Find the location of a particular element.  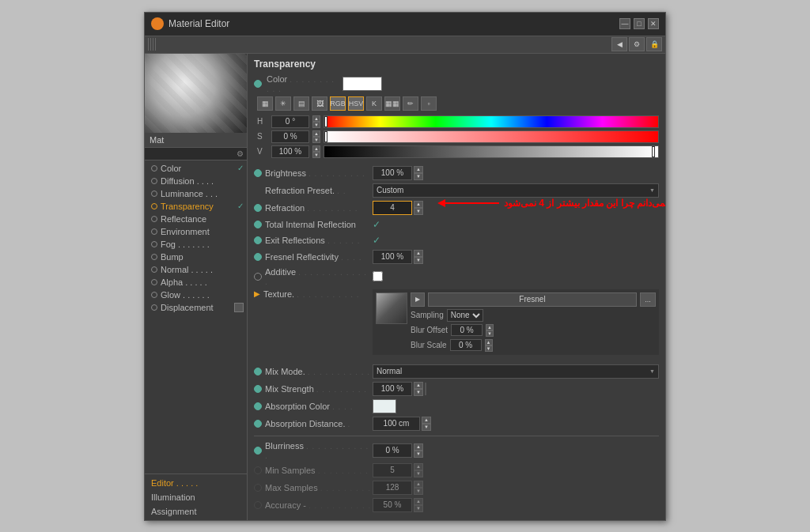

hsv-s-up: ▲ is located at coordinates (316, 134).